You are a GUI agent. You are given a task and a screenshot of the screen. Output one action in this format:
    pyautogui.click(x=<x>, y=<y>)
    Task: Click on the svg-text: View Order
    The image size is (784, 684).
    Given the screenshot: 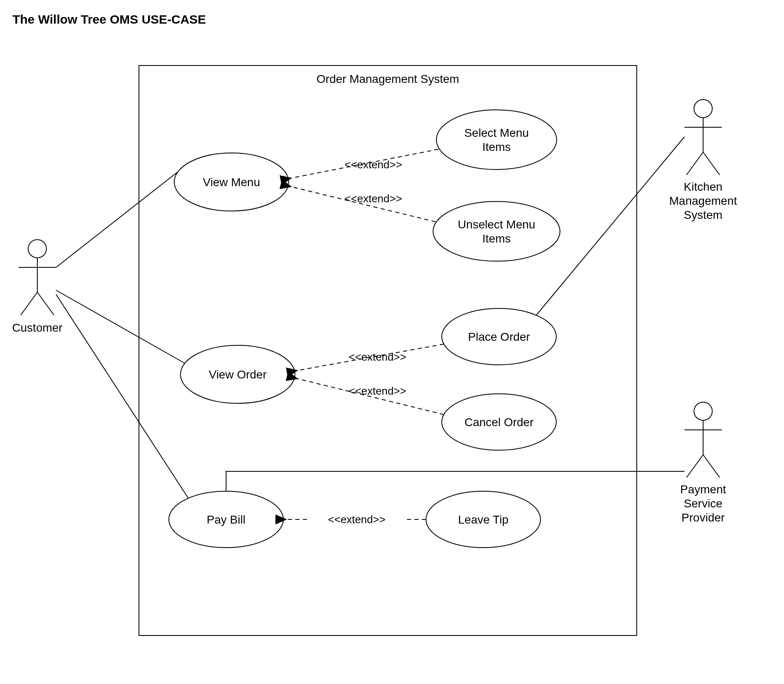 What is the action you would take?
    pyautogui.click(x=238, y=375)
    